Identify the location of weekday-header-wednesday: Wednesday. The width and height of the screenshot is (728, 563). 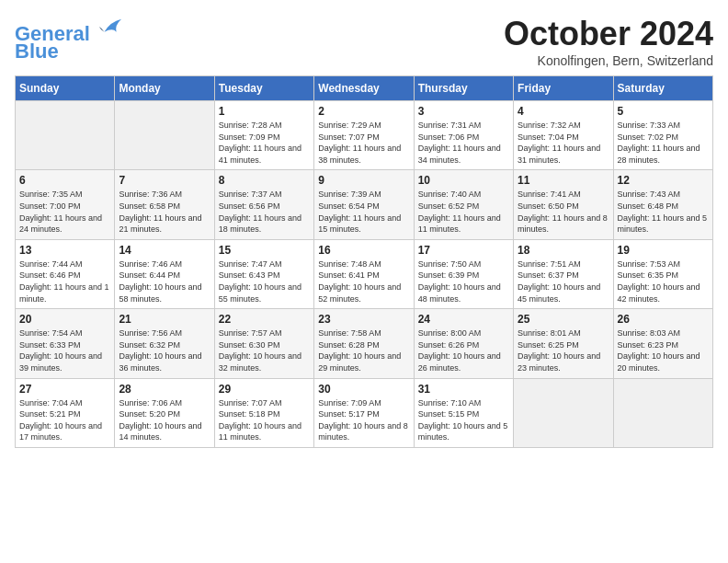
(364, 88).